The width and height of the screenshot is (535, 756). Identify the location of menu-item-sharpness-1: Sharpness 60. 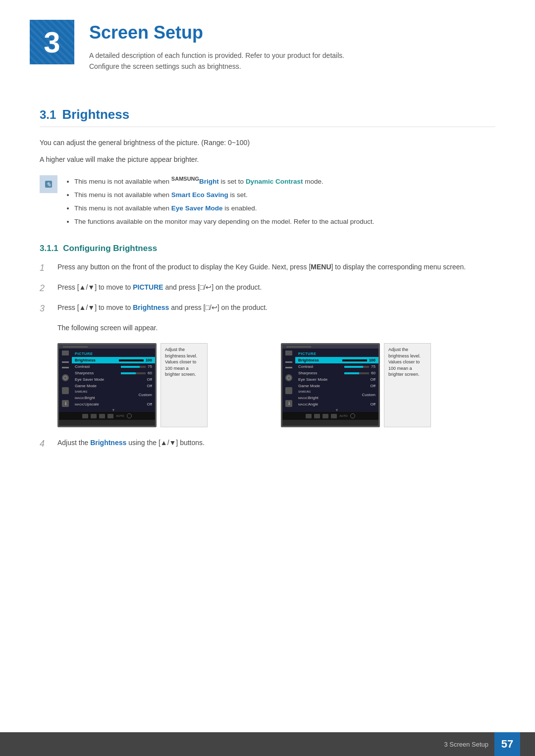
(113, 373).